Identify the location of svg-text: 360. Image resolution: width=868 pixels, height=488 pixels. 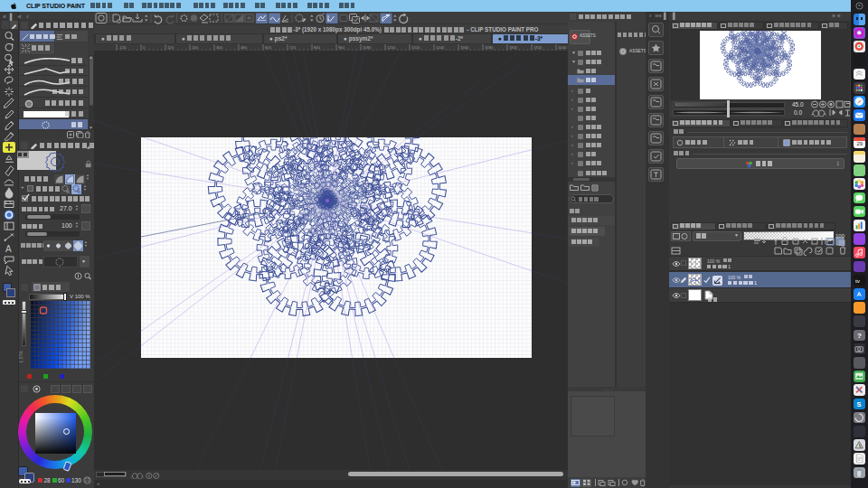
(220, 47).